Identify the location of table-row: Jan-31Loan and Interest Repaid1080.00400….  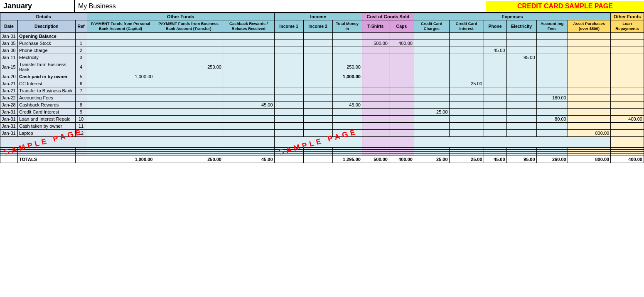
(322, 119).